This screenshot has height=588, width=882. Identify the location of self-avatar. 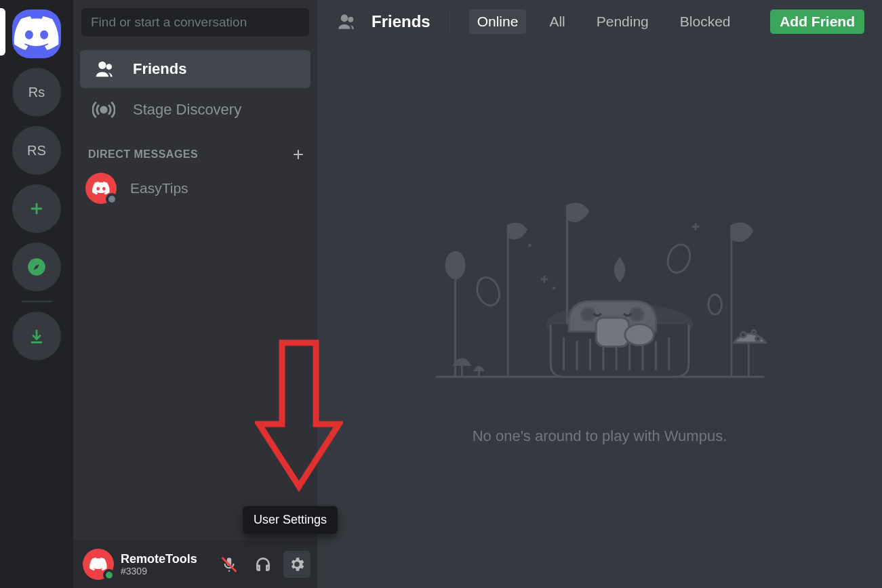
(98, 564).